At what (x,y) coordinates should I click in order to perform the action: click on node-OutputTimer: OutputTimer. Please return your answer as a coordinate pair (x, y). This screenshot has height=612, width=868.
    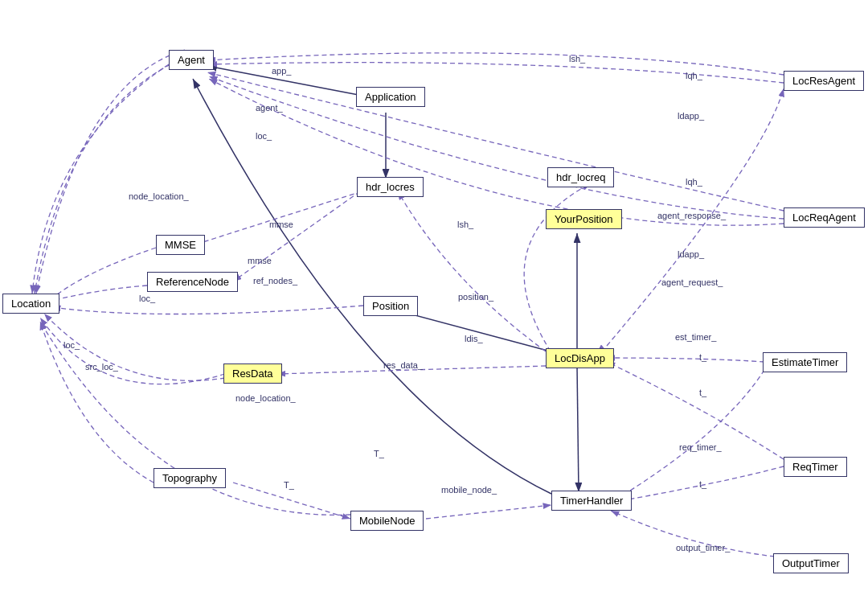
    Looking at the image, I should click on (811, 563).